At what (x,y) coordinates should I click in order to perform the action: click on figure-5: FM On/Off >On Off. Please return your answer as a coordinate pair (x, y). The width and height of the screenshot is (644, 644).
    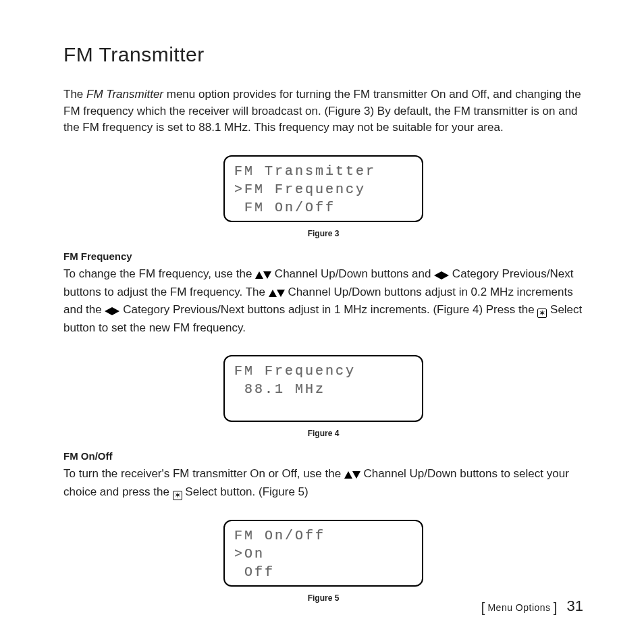
    Looking at the image, I should click on (323, 554).